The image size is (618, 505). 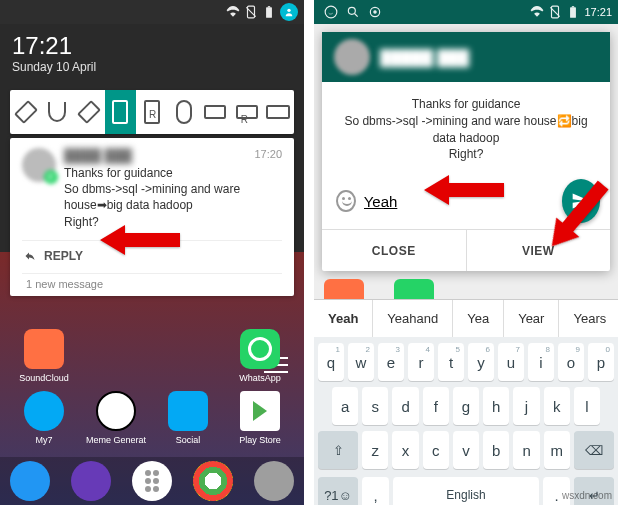 What do you see at coordinates (279, 112) in the screenshot?
I see `rotation-option-tv` at bounding box center [279, 112].